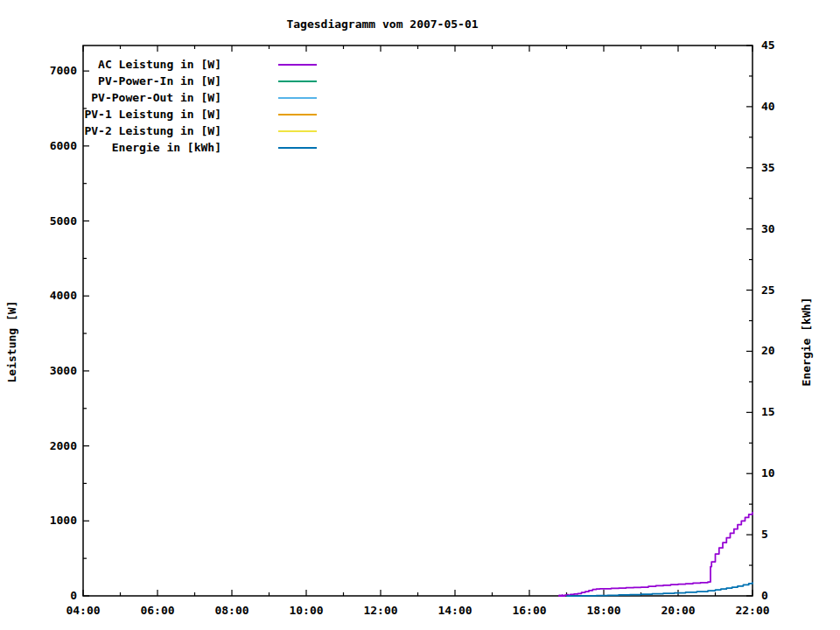 Image resolution: width=840 pixels, height=630 pixels. Describe the element at coordinates (166, 148) in the screenshot. I see `legend-item: Energie in [kWh]` at that location.